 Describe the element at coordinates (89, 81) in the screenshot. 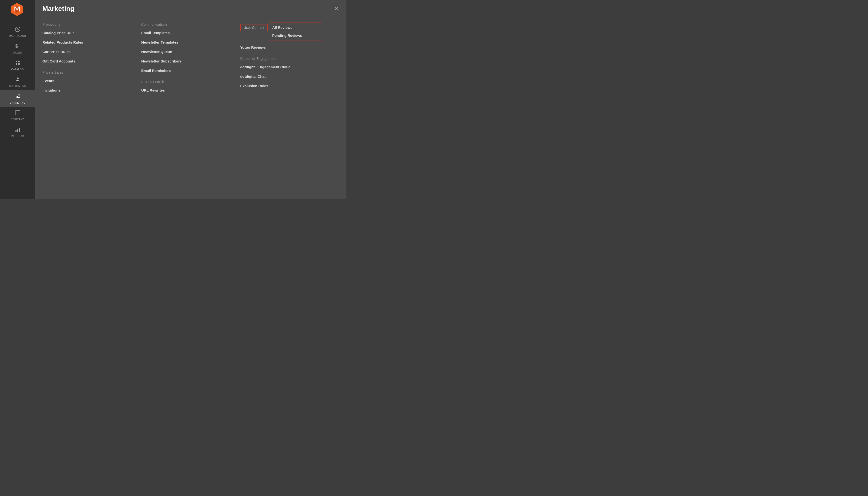

I see `events-link: Events` at that location.